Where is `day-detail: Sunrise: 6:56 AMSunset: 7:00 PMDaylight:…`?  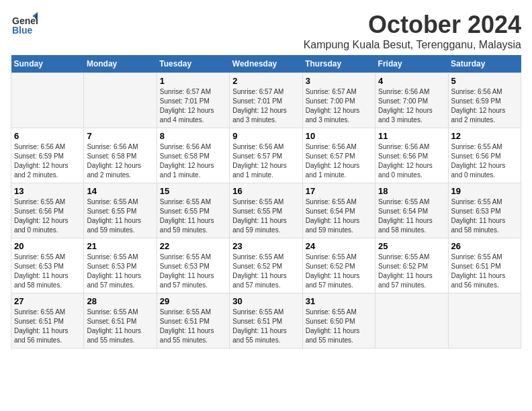 day-detail: Sunrise: 6:56 AMSunset: 7:00 PMDaylight:… is located at coordinates (411, 106).